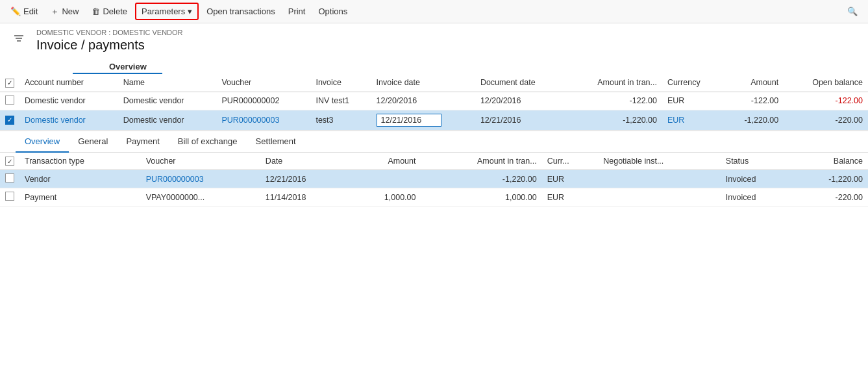  What do you see at coordinates (81, 197) in the screenshot?
I see `bt-row2-type: Payment` at bounding box center [81, 197].